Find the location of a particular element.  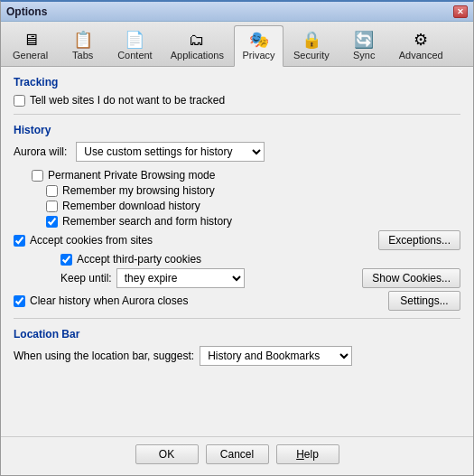

tabs-icon is located at coordinates (83, 39).